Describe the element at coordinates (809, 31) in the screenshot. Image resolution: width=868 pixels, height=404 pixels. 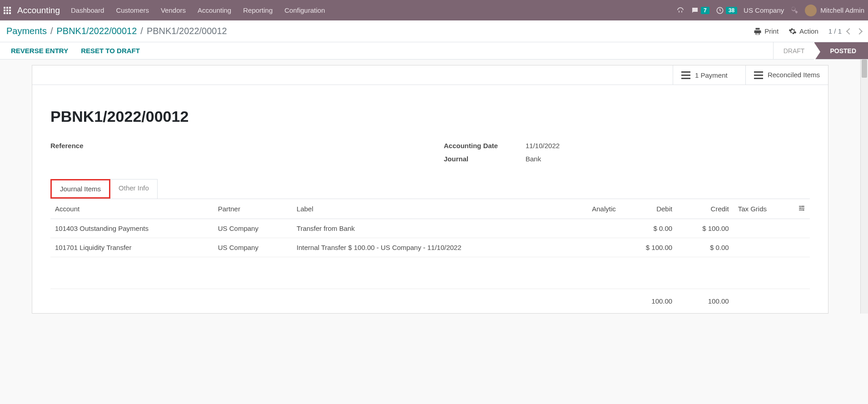
I see `action-label: Action` at that location.